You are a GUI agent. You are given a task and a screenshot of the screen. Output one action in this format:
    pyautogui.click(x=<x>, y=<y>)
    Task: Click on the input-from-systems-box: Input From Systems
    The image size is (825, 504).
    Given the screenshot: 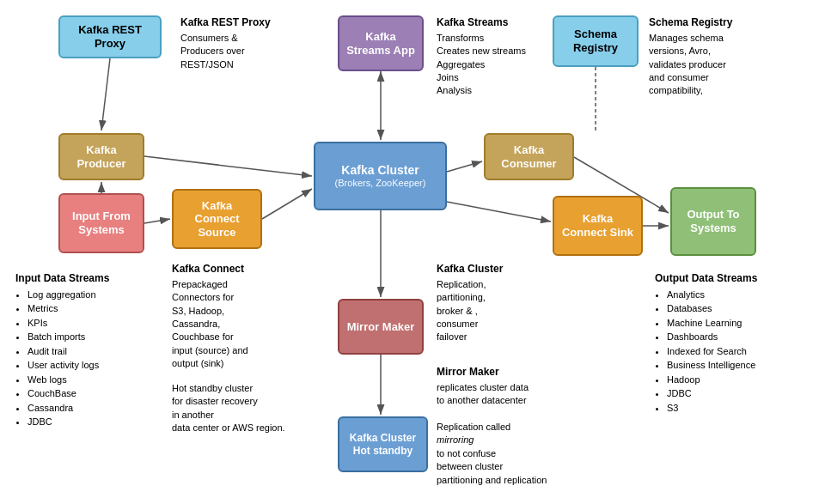 What is the action you would take?
    pyautogui.click(x=101, y=223)
    